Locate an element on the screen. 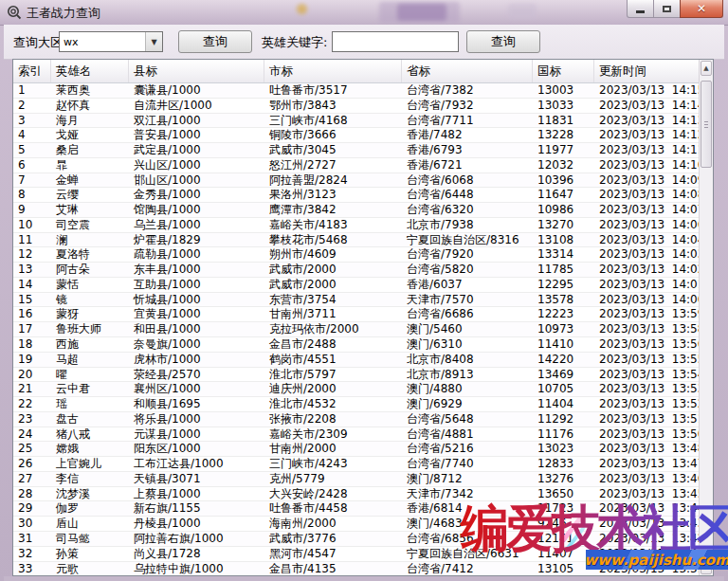  table-row: 6暃兴山区/1000怒江州/2727香港/6721120322023/03/13… is located at coordinates (356, 166).